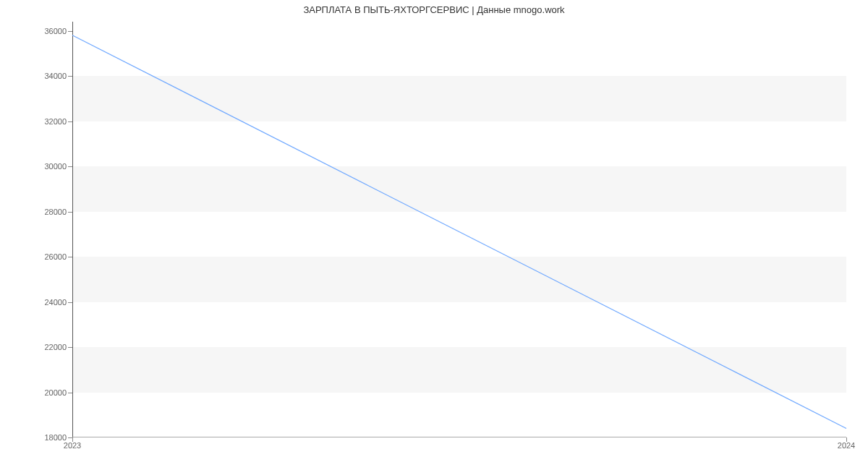  I want to click on y-tick-label: 32000, so click(45, 121).